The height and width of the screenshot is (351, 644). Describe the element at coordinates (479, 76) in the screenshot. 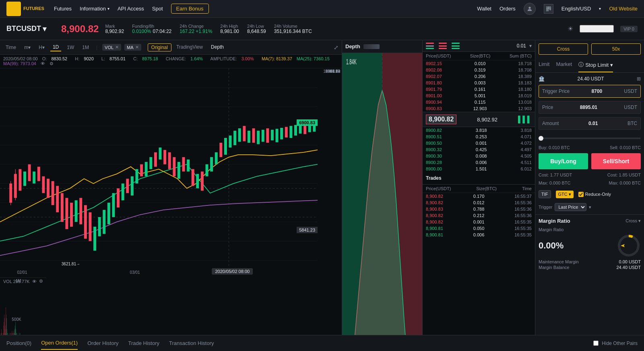

I see `ask-row-3: 8902.070.20618.389` at that location.